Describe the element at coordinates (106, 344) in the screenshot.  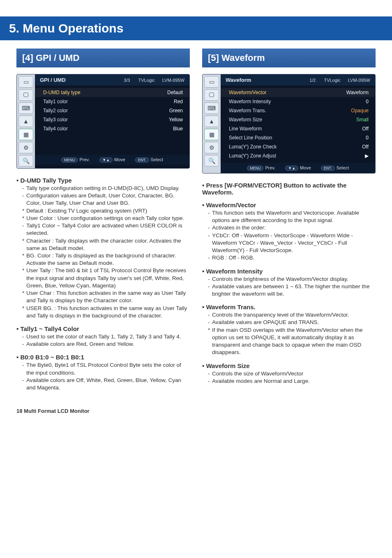
I see `bullet-line: -Available colors are Red, Green and Yel…` at that location.